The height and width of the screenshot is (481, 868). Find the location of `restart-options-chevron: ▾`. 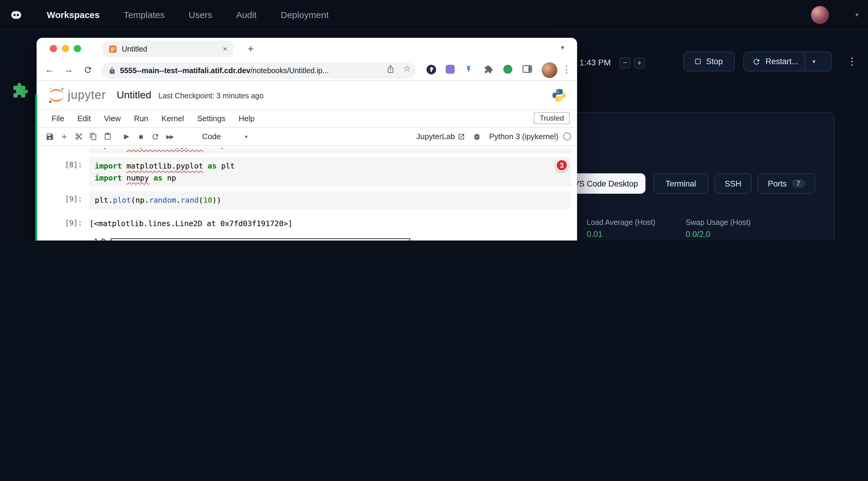

restart-options-chevron: ▾ is located at coordinates (814, 61).